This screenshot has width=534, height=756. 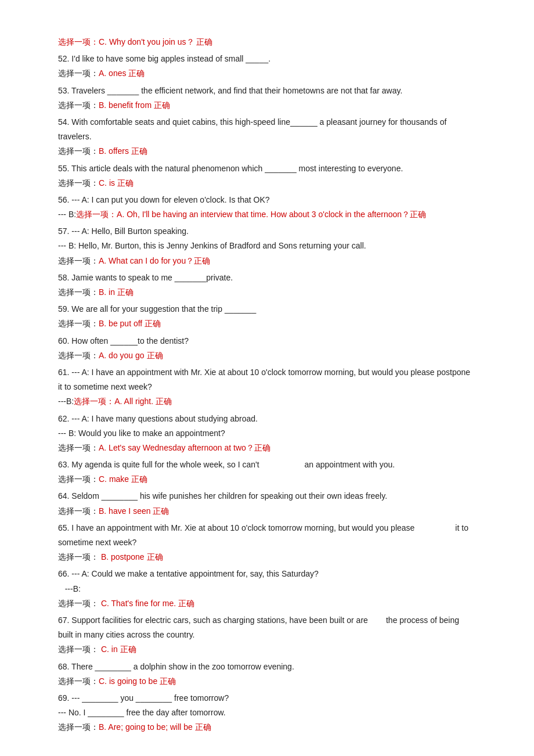 I want to click on question-69a: 69. --- ________ you ________ free tomor…, so click(x=267, y=698).